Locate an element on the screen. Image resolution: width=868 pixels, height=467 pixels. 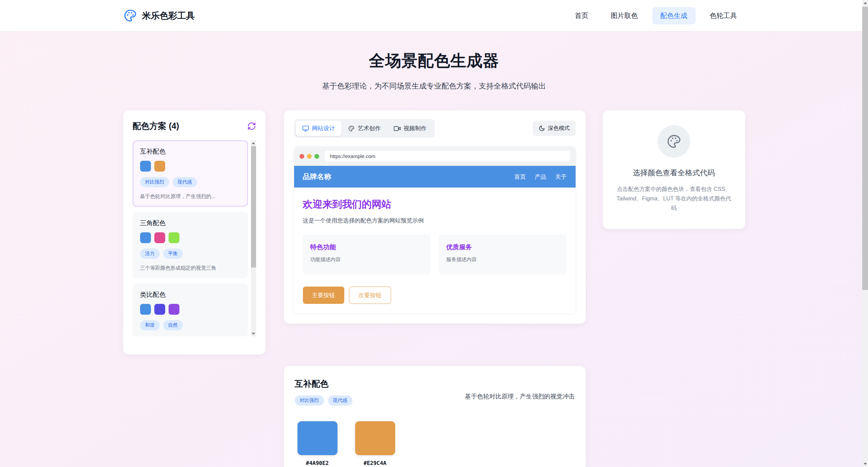
preview-feature-desc: 服务描述内容 is located at coordinates (503, 260).